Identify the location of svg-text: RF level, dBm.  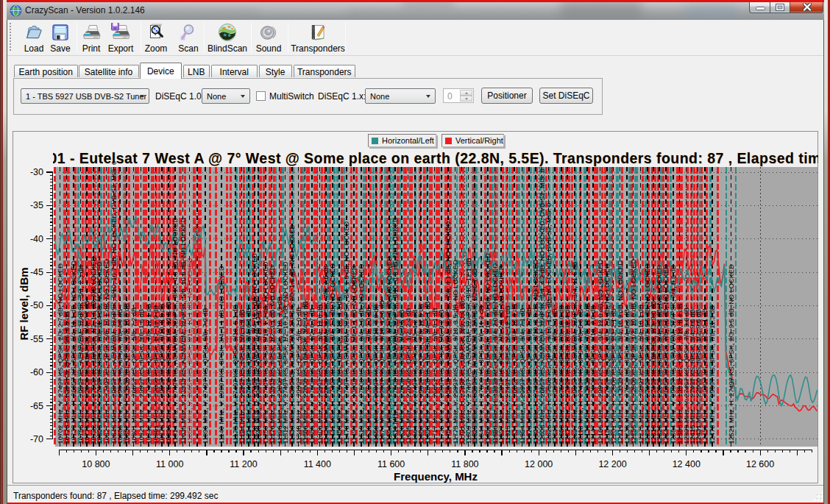
(24, 303).